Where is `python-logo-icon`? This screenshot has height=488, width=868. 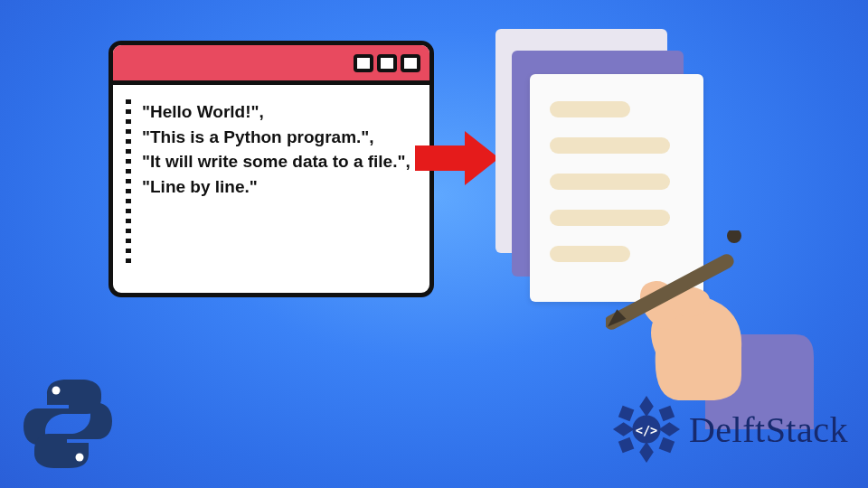 python-logo-icon is located at coordinates (68, 424).